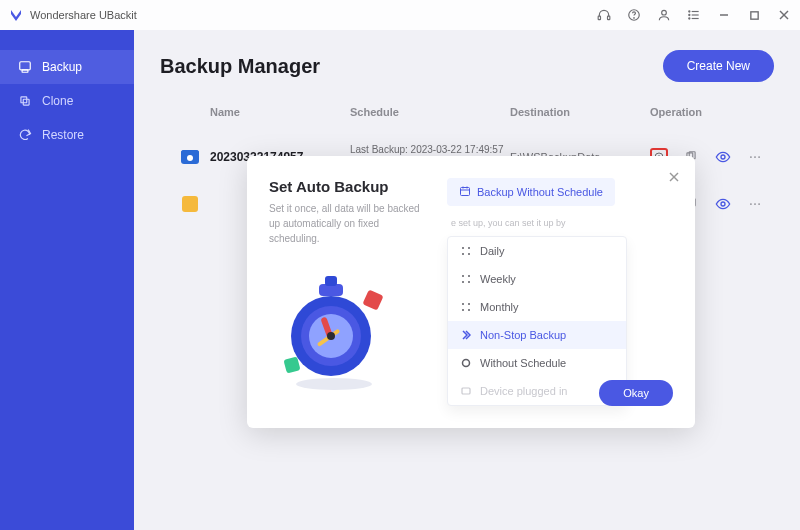 The height and width of the screenshot is (530, 800). Describe the element at coordinates (718, 66) in the screenshot. I see `create-new-button: Create New` at that location.